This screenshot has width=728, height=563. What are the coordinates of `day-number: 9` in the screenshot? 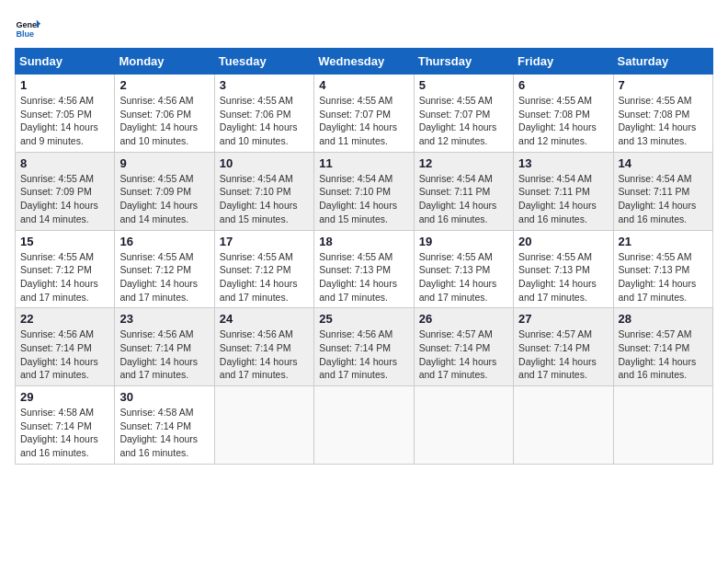 It's located at (164, 164).